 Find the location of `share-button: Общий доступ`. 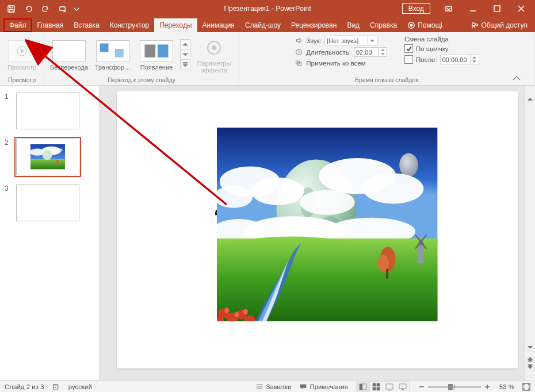

share-button: Общий доступ is located at coordinates (499, 25).